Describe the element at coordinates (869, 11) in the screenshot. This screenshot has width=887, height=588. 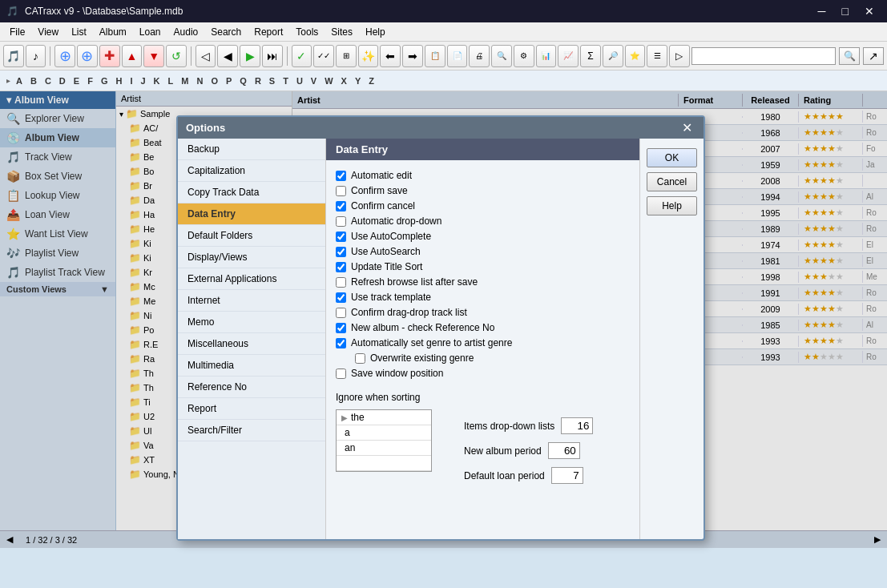
I see `window-close-button: ✕` at that location.